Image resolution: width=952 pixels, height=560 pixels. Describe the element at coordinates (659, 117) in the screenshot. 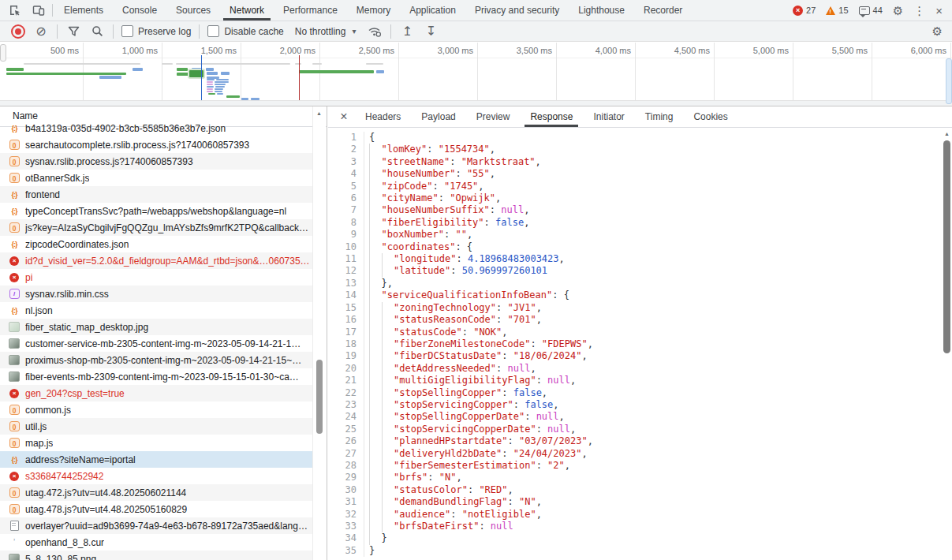

I see `tab-timing: Timing` at that location.